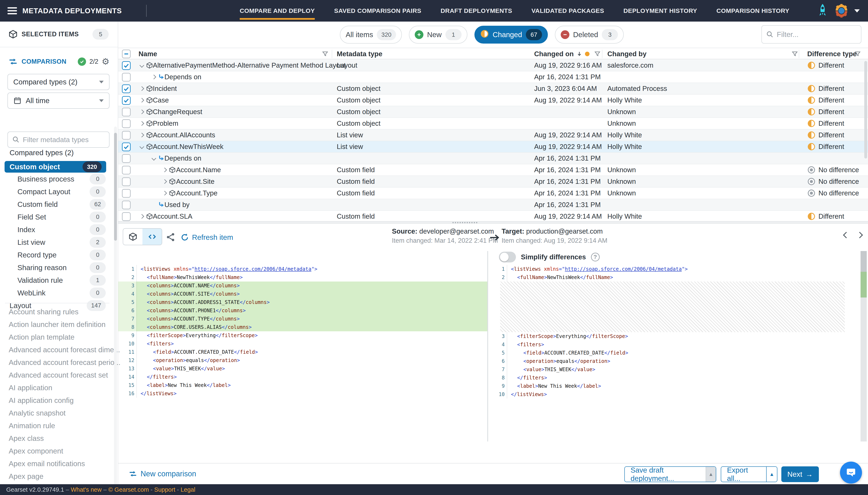 The height and width of the screenshot is (495, 868). Describe the element at coordinates (59, 464) in the screenshot. I see `sidebar-type-item: Apex email notifications` at that location.